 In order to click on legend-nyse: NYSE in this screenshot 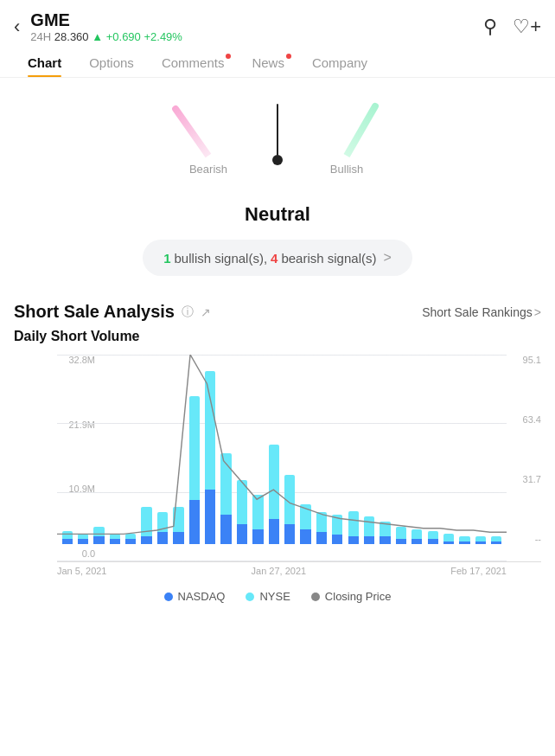, I will do `click(268, 597)`.